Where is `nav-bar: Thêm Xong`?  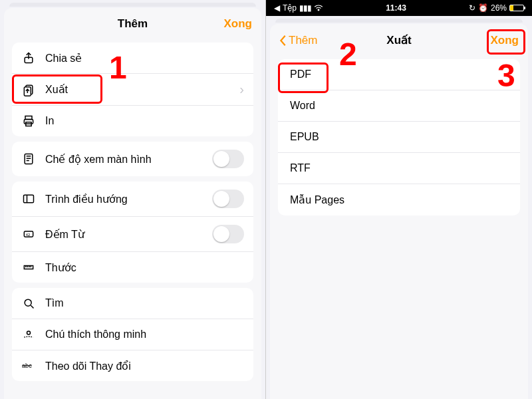 nav-bar: Thêm Xong is located at coordinates (133, 23).